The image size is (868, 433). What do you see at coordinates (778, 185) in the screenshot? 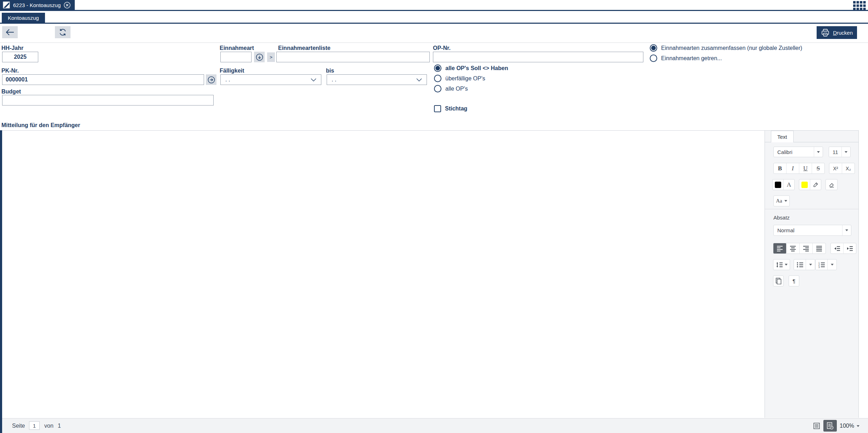
I see `font-color-swatch` at bounding box center [778, 185].